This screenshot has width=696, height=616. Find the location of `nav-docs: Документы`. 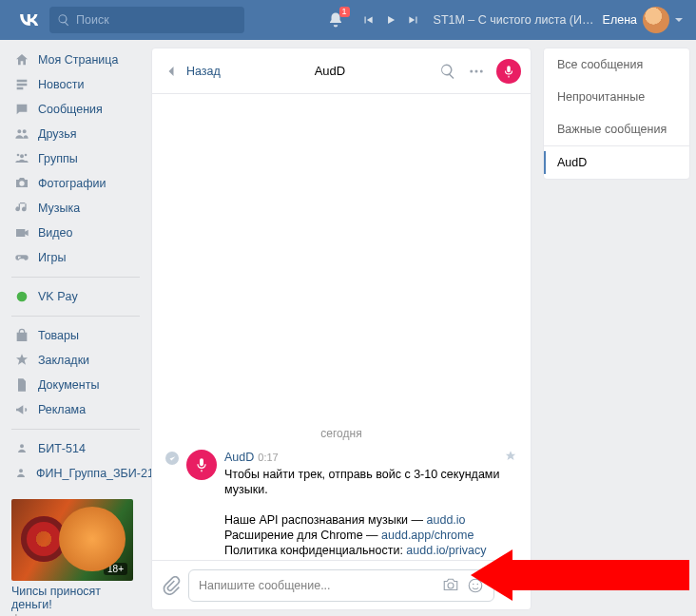

nav-docs: Документы is located at coordinates (76, 385).